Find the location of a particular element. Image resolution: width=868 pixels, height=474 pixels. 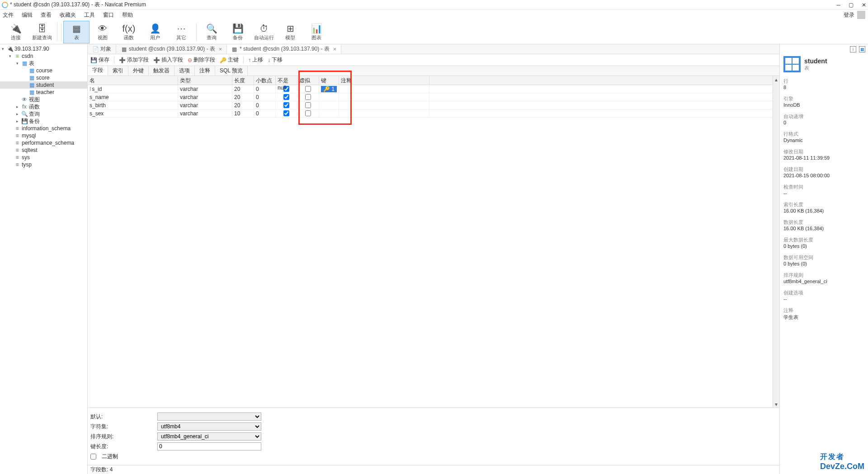

tab: ▦student @csdn (39.103.137.90) - 表× is located at coordinates (172, 49).